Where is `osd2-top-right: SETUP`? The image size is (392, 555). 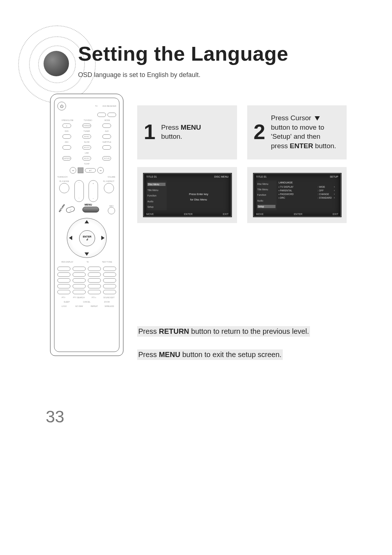 osd2-top-right: SETUP is located at coordinates (334, 177).